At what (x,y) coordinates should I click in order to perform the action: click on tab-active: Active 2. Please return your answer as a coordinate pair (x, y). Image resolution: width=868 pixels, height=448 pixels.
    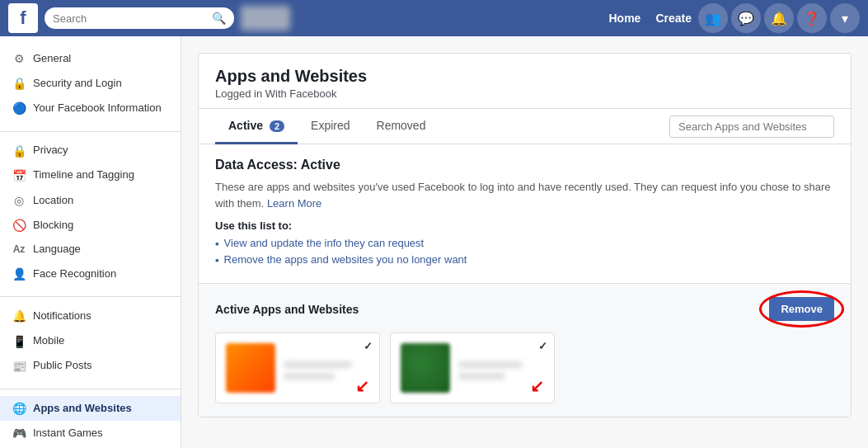
    Looking at the image, I should click on (256, 127).